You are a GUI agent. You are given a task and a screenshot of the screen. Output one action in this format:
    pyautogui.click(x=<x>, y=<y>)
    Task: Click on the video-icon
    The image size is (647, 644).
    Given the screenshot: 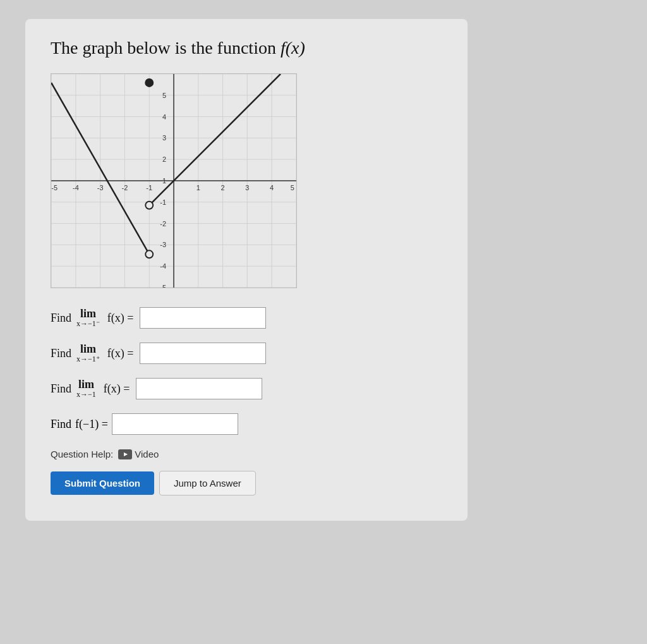 What is the action you would take?
    pyautogui.click(x=125, y=454)
    